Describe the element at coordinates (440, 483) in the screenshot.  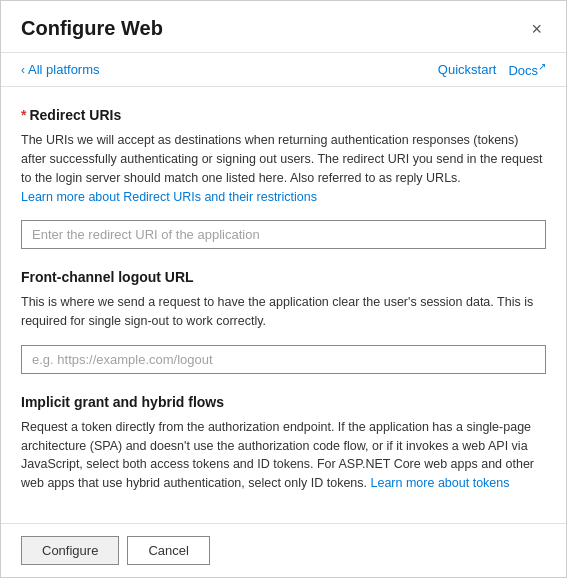
I see `implicit-grant-learn-more-link: Learn more about tokens` at that location.